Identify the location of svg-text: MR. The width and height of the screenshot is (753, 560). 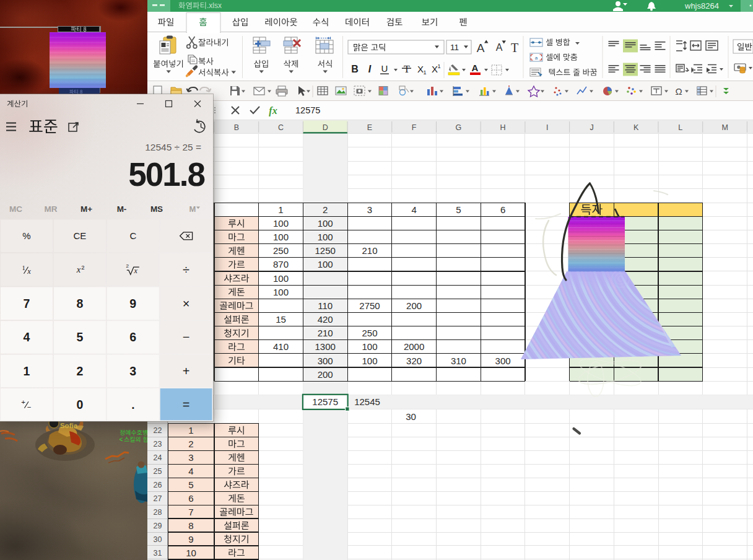
(51, 209).